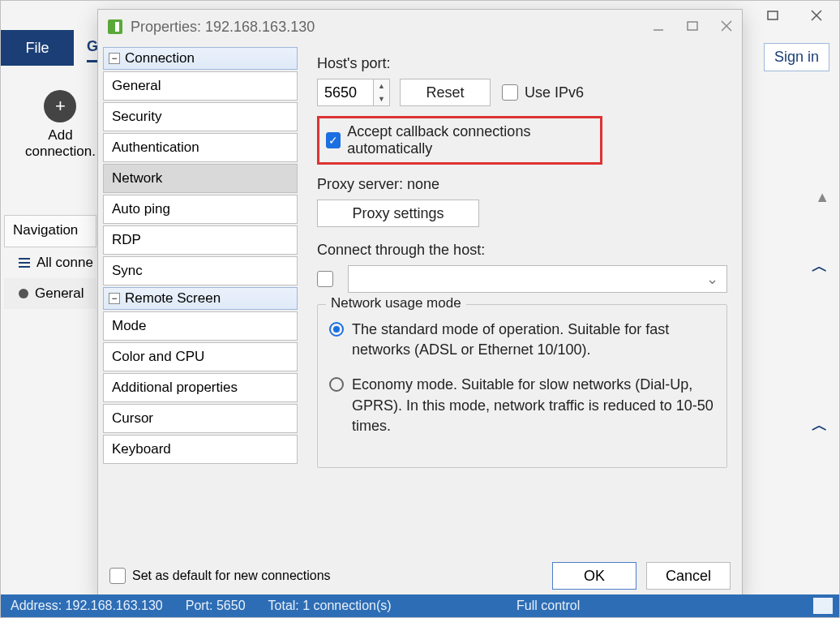 The width and height of the screenshot is (840, 618). Describe the element at coordinates (420, 576) in the screenshot. I see `dialog-footer: Set as default for new connections OK Ca…` at that location.